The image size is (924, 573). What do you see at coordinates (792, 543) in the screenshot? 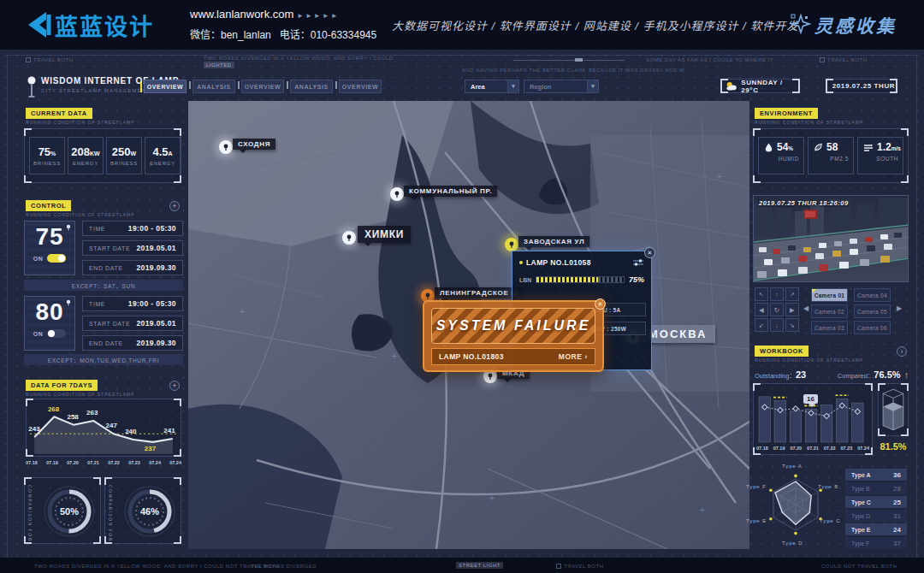
I see `radar-label-d: Type D` at bounding box center [792, 543].